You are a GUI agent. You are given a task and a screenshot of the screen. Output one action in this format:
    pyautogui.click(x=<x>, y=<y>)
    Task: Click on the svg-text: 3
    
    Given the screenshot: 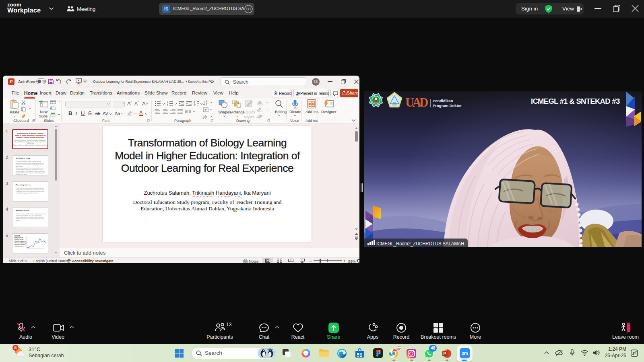 What is the action you would take?
    pyautogui.click(x=167, y=105)
    